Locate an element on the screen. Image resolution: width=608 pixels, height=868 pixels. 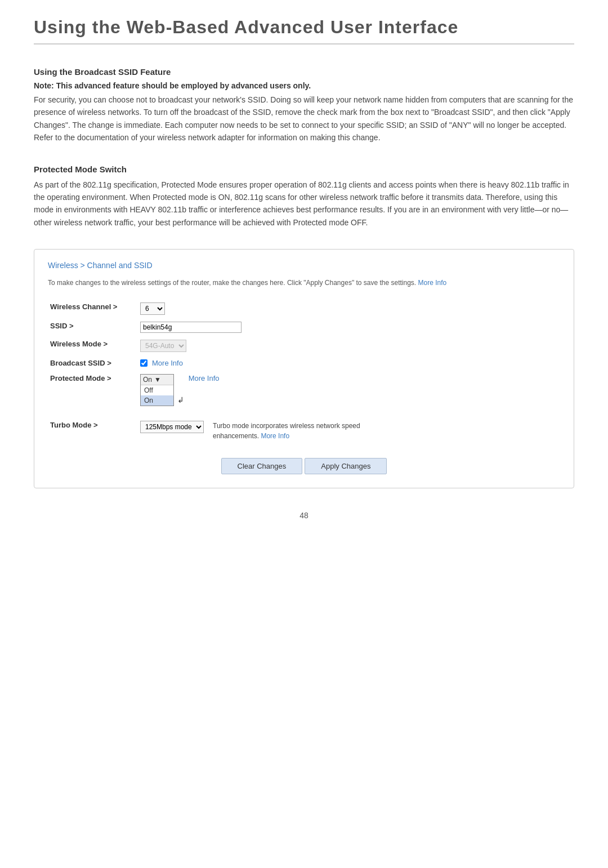
protected-mode-label: Protected Mode > is located at coordinates (93, 390).